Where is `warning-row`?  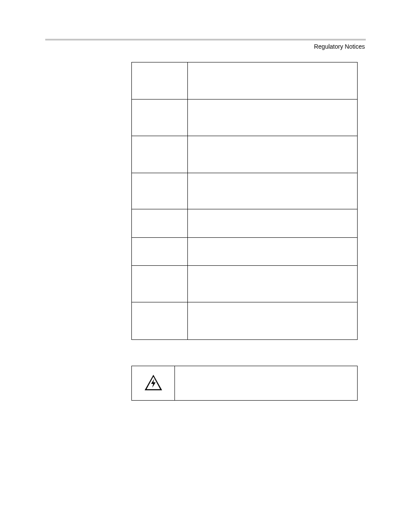
warning-row is located at coordinates (245, 383).